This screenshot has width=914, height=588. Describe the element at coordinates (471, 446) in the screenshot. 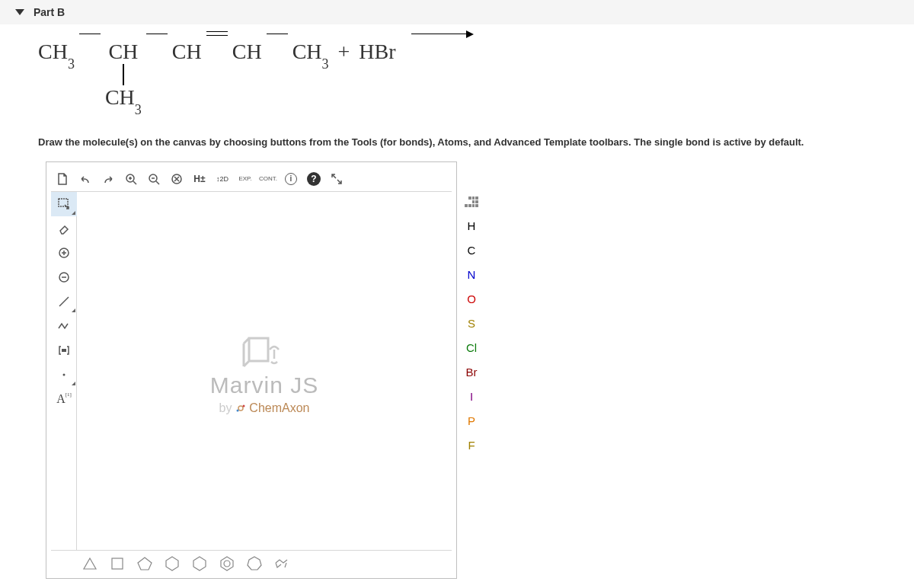

I see `atom-f-button: F` at that location.